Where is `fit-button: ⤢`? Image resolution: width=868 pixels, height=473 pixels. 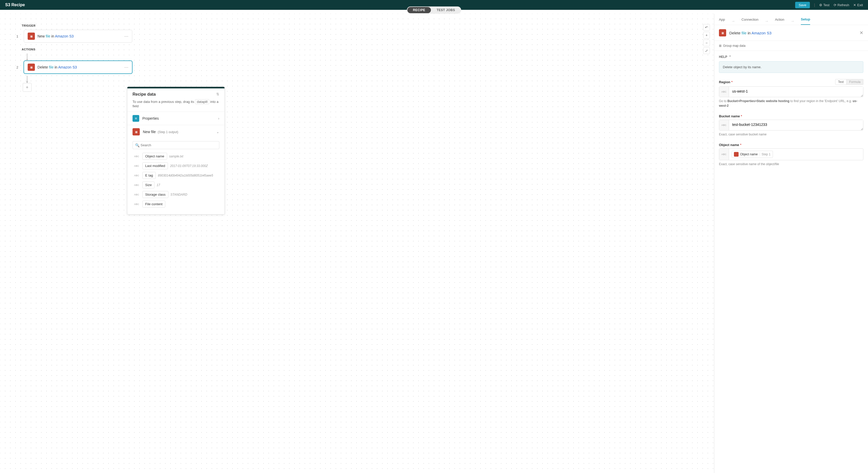 fit-button: ⤢ is located at coordinates (707, 51).